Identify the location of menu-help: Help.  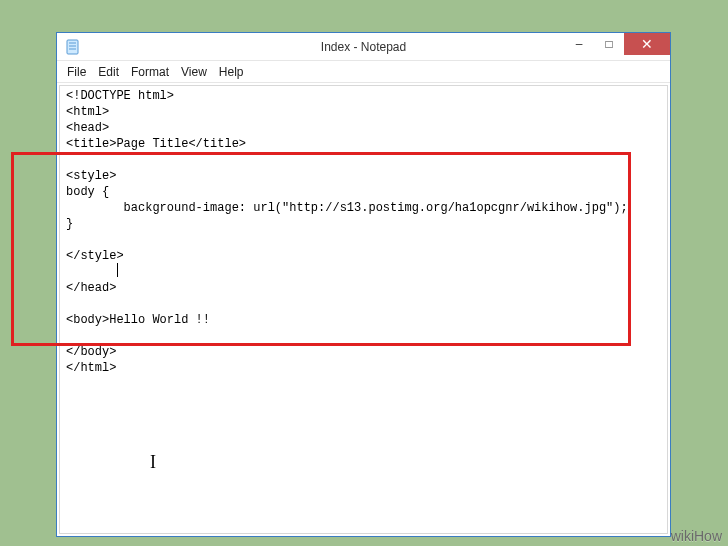
(232, 72).